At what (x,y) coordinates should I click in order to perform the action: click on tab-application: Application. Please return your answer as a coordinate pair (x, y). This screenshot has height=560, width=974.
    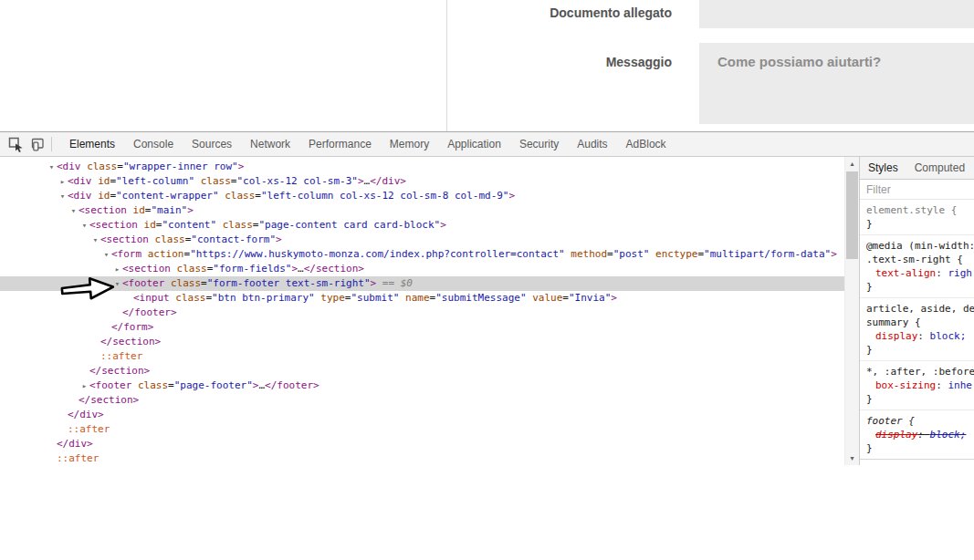
    Looking at the image, I should click on (475, 144).